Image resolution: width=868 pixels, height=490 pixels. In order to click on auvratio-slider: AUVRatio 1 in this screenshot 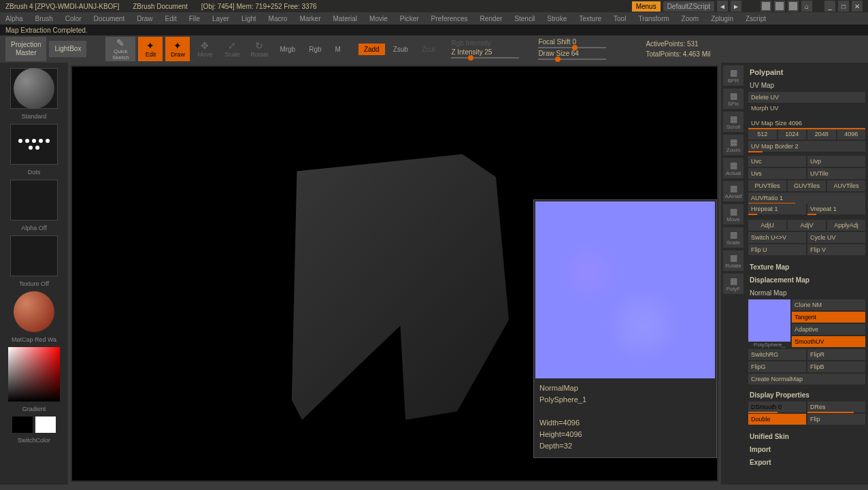, I will do `click(807, 198)`.